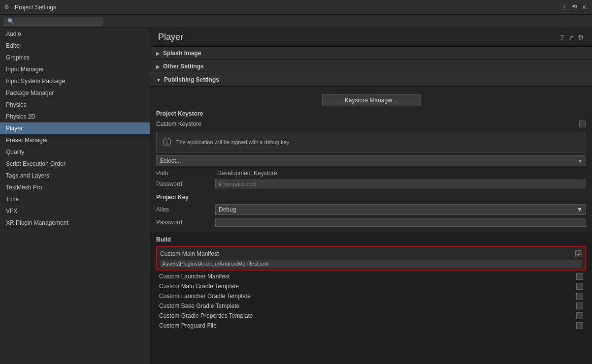 This screenshot has width=592, height=364. I want to click on project-key-password-input, so click(401, 222).